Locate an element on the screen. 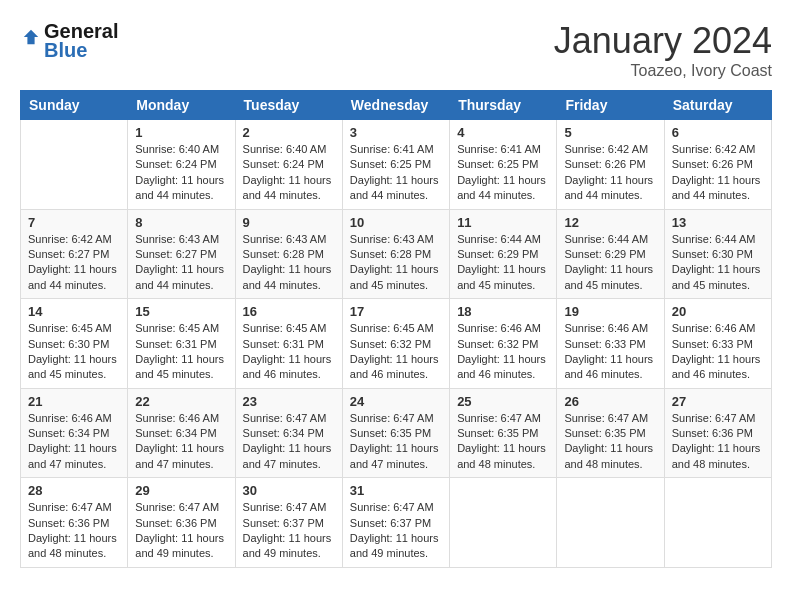  day-number: 31 is located at coordinates (396, 490).